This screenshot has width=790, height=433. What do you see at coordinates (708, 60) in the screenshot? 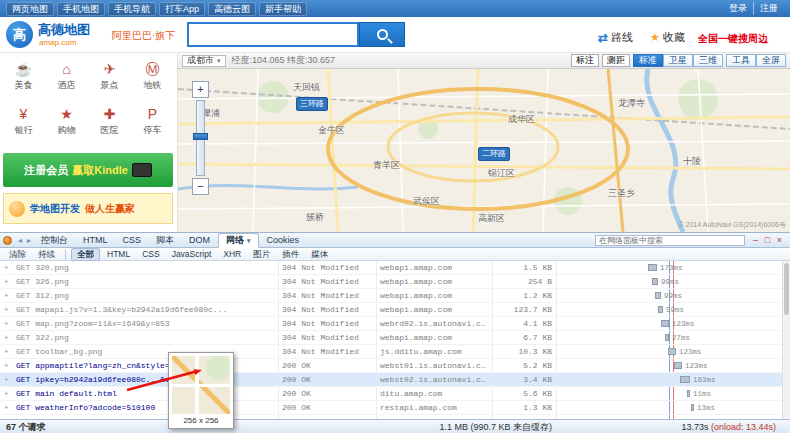
I see `map-type-3d-button: 三维` at bounding box center [708, 60].